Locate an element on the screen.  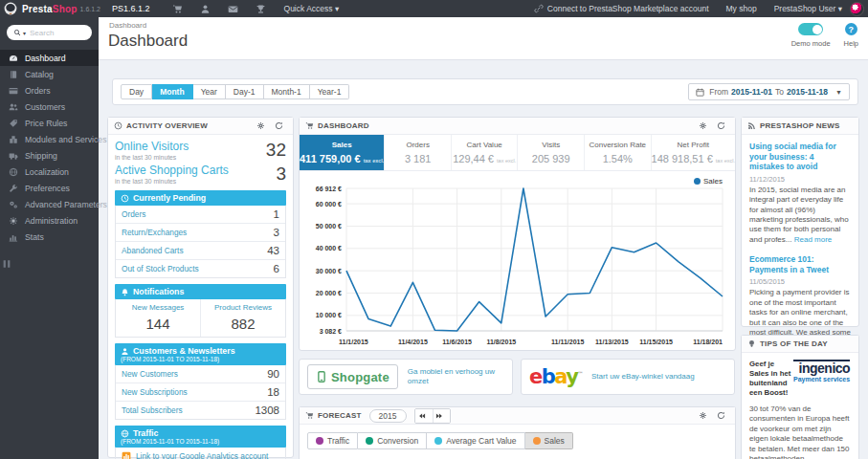
trophy-icon is located at coordinates (260, 10).